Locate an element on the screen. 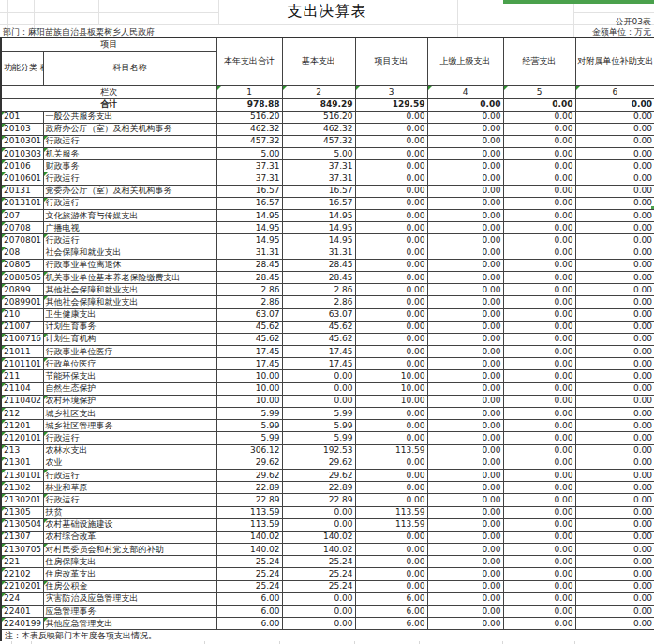 The image size is (654, 644). subject-name-cell: 计划生育事务 is located at coordinates (129, 326).